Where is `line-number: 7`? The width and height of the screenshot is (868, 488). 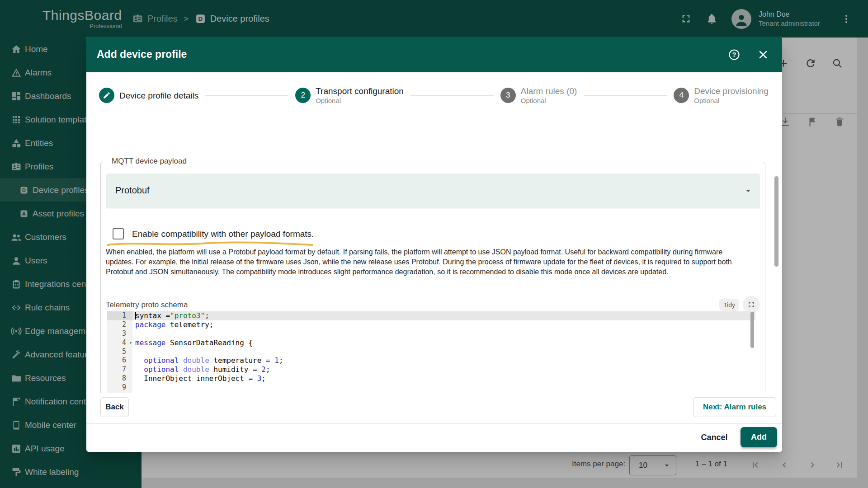 line-number: 7 is located at coordinates (120, 370).